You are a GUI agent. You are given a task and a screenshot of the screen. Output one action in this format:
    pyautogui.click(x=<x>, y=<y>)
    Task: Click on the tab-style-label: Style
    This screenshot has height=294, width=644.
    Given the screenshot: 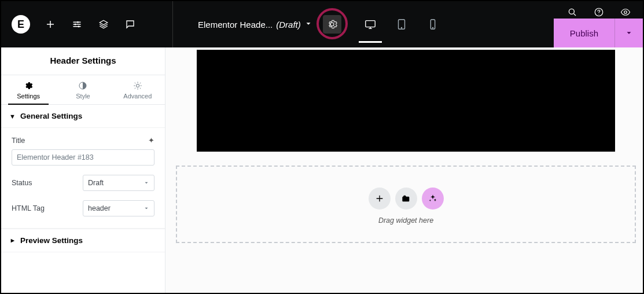 What is the action you would take?
    pyautogui.click(x=83, y=96)
    